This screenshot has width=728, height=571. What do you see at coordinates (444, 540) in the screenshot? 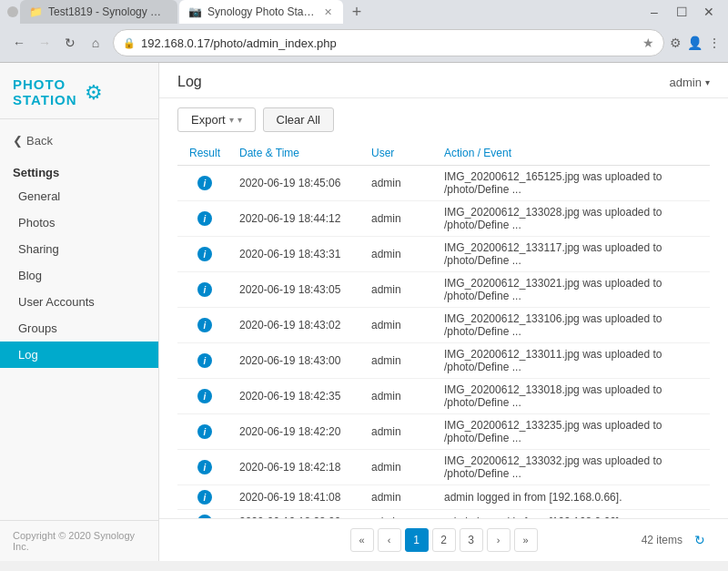
I see `page-2-button: 2` at bounding box center [444, 540].